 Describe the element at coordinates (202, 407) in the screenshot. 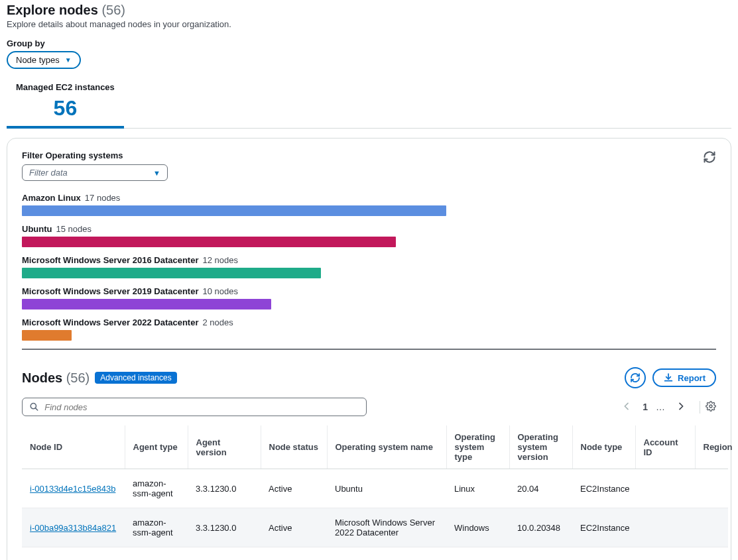

I see `nodes-search-input` at that location.